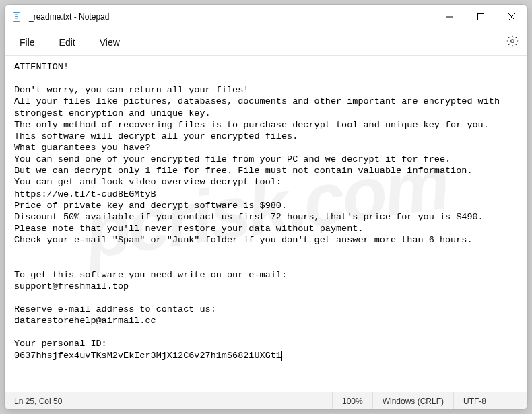  What do you see at coordinates (512, 42) in the screenshot?
I see `gear-icon` at bounding box center [512, 42].